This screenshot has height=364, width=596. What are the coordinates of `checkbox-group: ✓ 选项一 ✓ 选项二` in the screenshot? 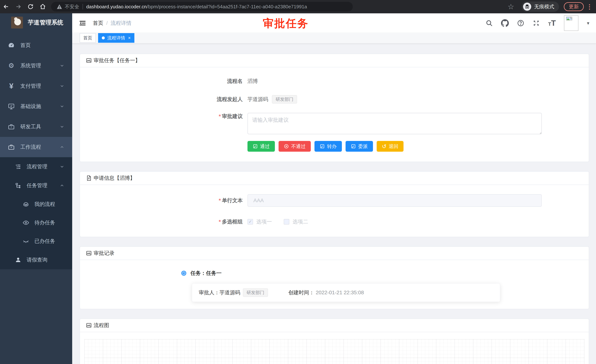 It's located at (284, 222).